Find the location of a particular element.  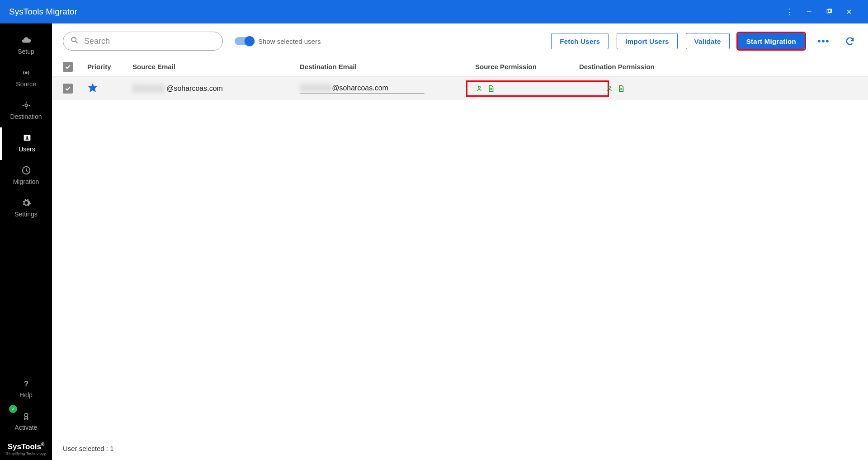

col-header-destination-permission: Destination Permission is located at coordinates (718, 67).